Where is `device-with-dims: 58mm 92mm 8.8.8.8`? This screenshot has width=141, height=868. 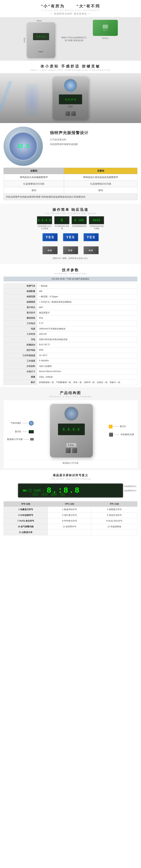
device-with-dims: 58mm 92mm 8.8.8.8 is located at coordinates (39, 39).